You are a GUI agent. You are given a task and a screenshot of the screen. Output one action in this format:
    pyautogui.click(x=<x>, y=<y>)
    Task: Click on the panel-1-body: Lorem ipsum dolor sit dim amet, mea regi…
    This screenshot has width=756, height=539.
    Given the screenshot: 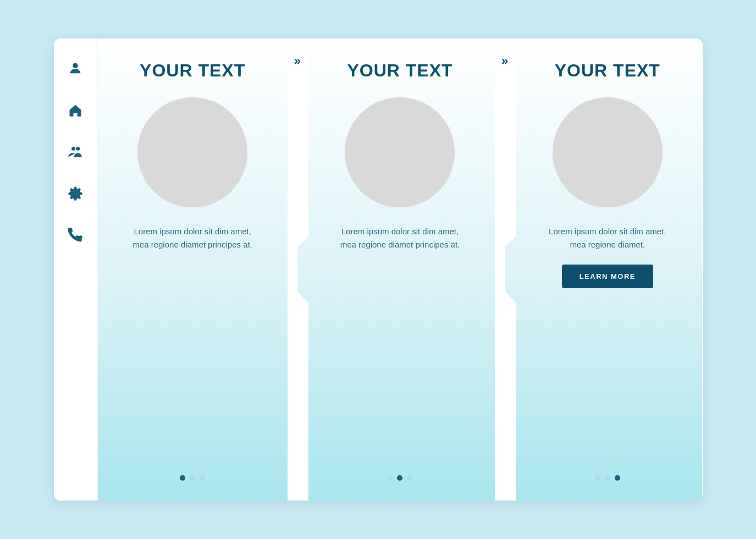 What is the action you would take?
    pyautogui.click(x=192, y=238)
    